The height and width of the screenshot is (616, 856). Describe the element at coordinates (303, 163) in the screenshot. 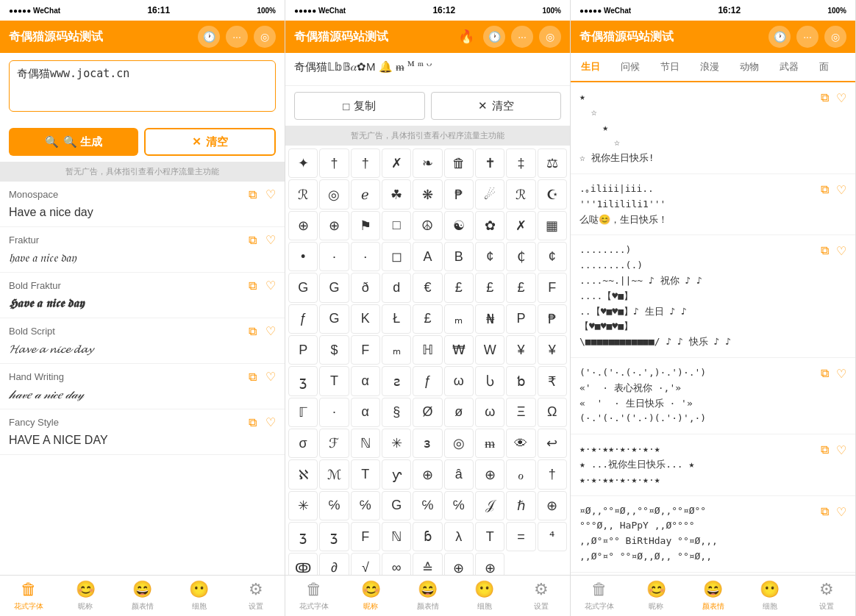

I see `symbol-cell: ✦` at that location.